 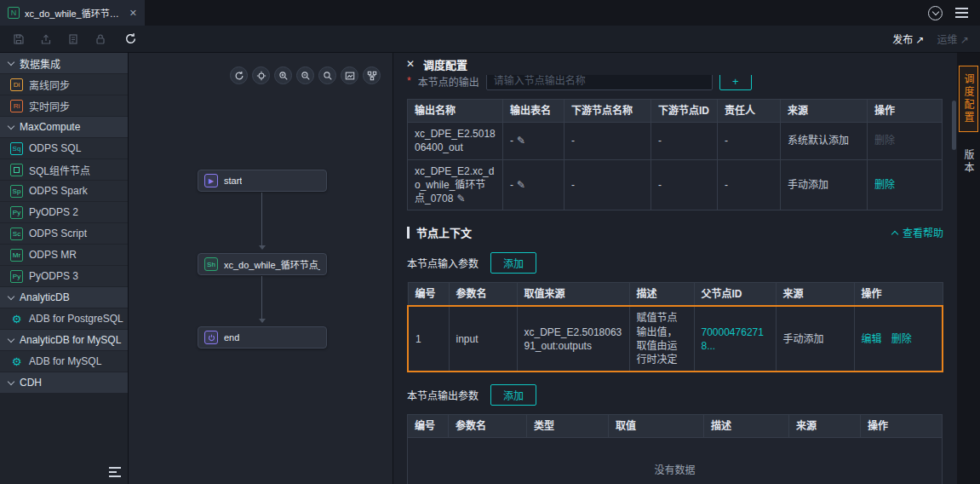 I want to click on sidebar-item-adb-postgresql: ⚙ ADB for PostgreSQL, so click(x=64, y=319).